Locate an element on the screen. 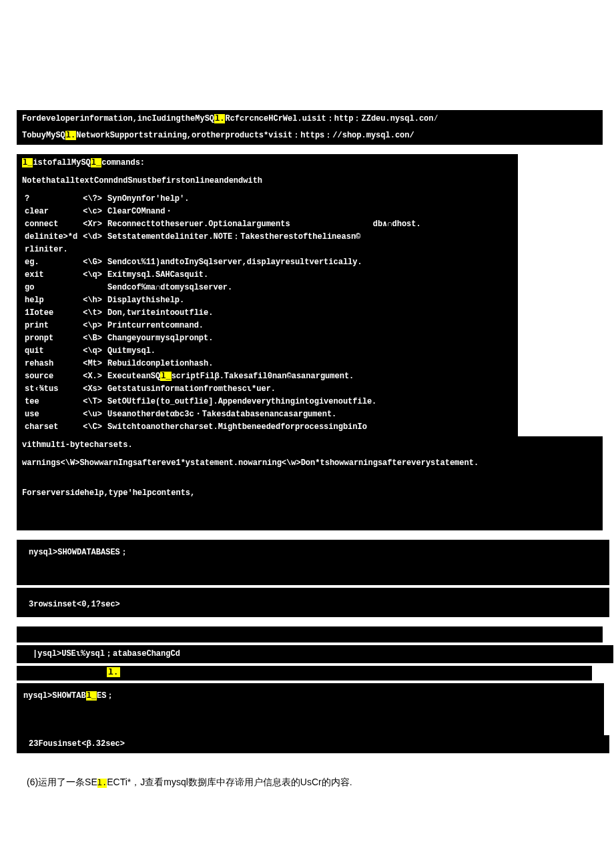  intro-line1-hl: l. is located at coordinates (220, 119).